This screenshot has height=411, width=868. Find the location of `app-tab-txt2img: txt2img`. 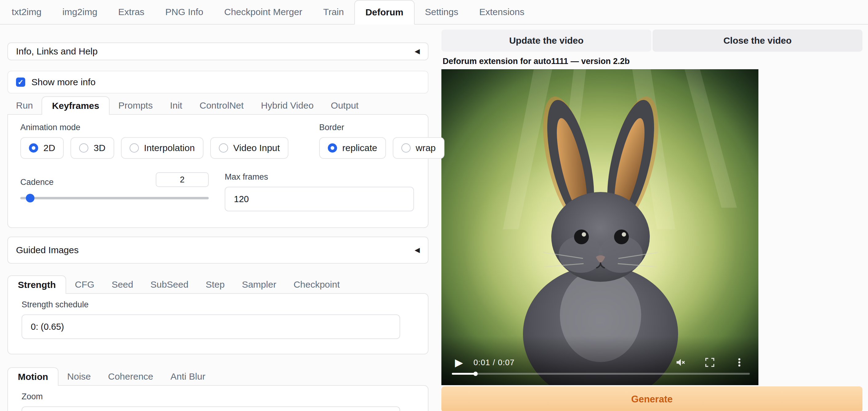

app-tab-txt2img: txt2img is located at coordinates (27, 12).